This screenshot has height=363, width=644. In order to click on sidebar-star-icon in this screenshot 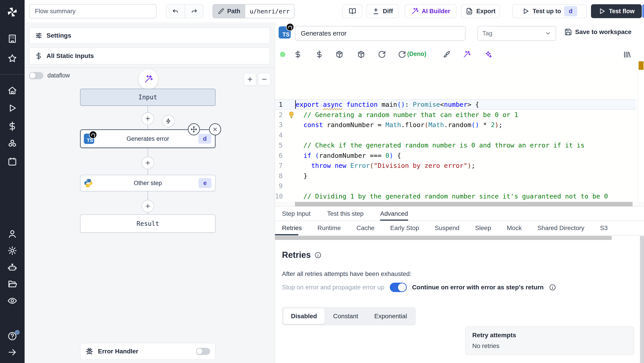, I will do `click(12, 59)`.